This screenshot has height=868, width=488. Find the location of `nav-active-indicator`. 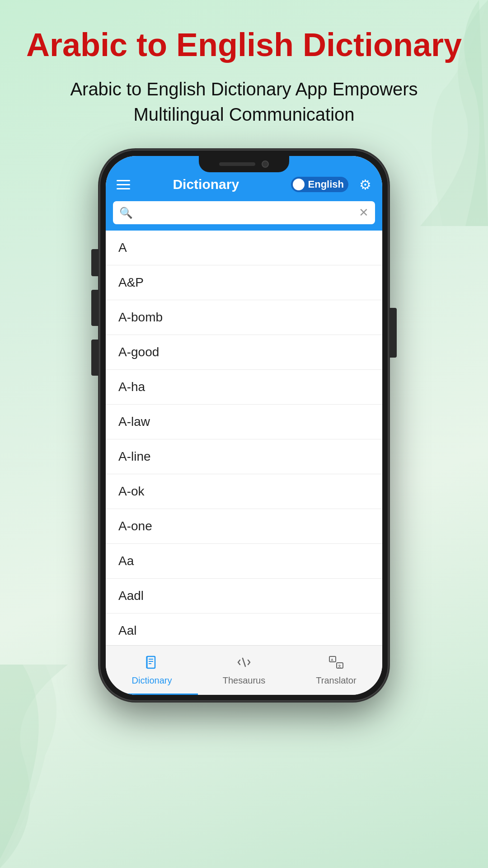

nav-active-indicator is located at coordinates (152, 694).